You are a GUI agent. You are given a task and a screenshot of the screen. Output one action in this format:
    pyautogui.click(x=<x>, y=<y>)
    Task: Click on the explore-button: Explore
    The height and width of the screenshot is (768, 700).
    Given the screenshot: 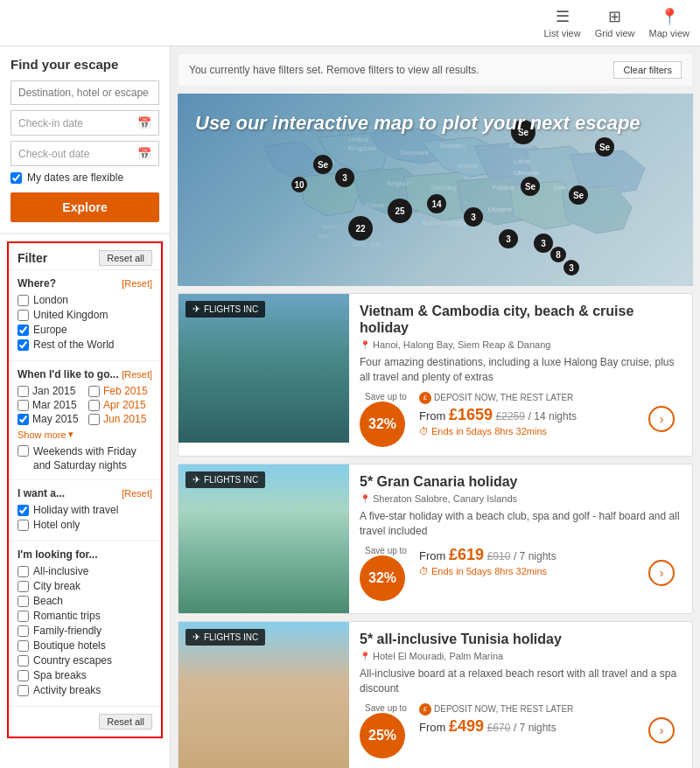 What is the action you would take?
    pyautogui.click(x=85, y=207)
    